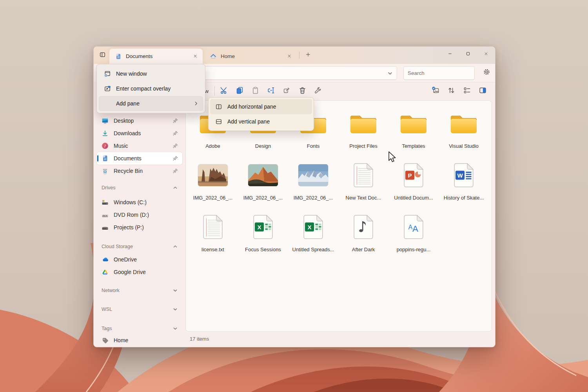 The width and height of the screenshot is (588, 392). I want to click on section-header-label: Cloud Storage, so click(117, 247).